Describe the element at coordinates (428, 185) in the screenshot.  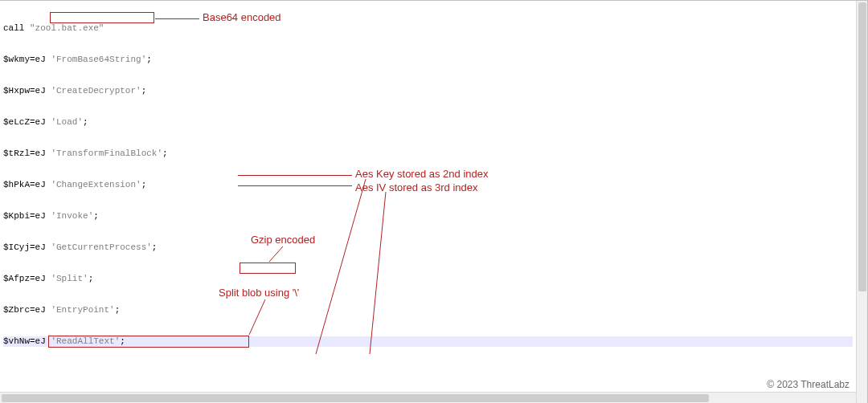
I see `code-line: $hPkA=eJ 'ChangeExtension';` at that location.